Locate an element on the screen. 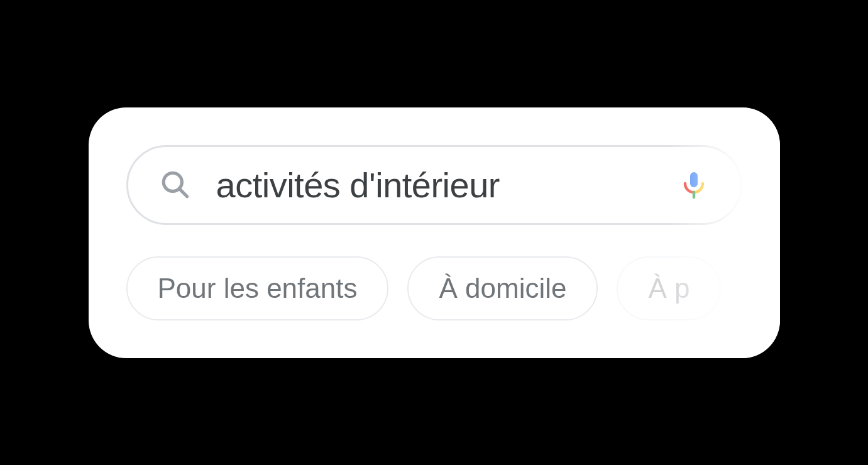 Image resolution: width=868 pixels, height=465 pixels. search-bar: activités d'intérieur is located at coordinates (434, 185).